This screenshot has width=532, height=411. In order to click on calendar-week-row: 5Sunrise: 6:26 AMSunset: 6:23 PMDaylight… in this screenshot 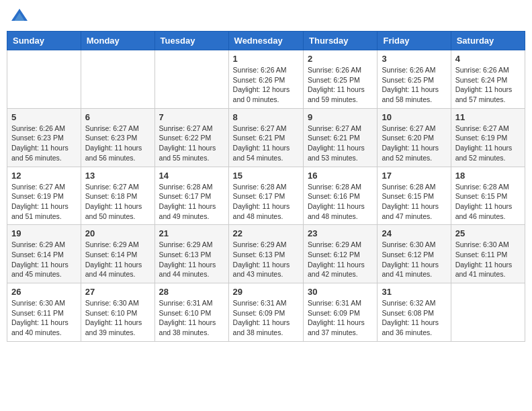, I will do `click(266, 137)`.